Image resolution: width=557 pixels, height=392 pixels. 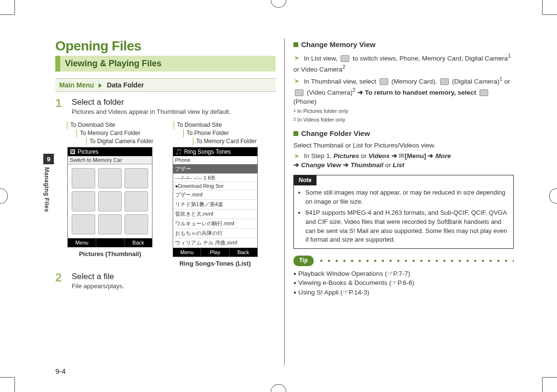 I want to click on tip-header: Tip, so click(x=404, y=260).